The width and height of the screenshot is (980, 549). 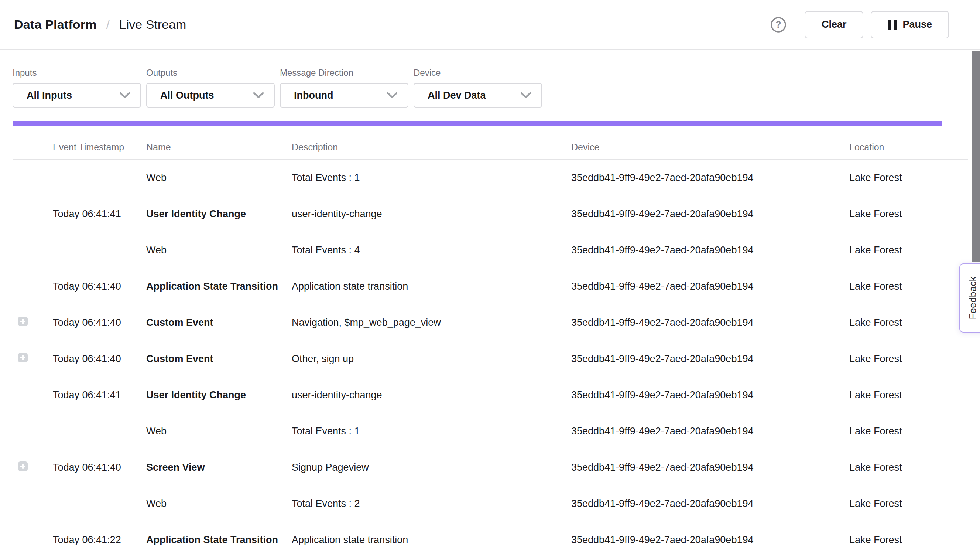 What do you see at coordinates (344, 95) in the screenshot?
I see `message-direction-dropdown: Inbound` at bounding box center [344, 95].